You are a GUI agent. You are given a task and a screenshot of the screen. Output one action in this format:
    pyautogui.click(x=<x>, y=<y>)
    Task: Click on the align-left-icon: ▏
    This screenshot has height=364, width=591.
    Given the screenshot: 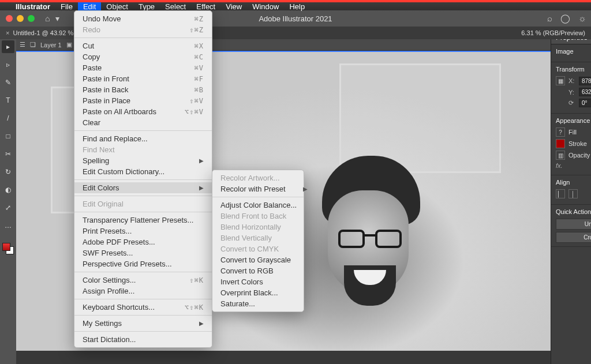 What is the action you would take?
    pyautogui.click(x=560, y=194)
    